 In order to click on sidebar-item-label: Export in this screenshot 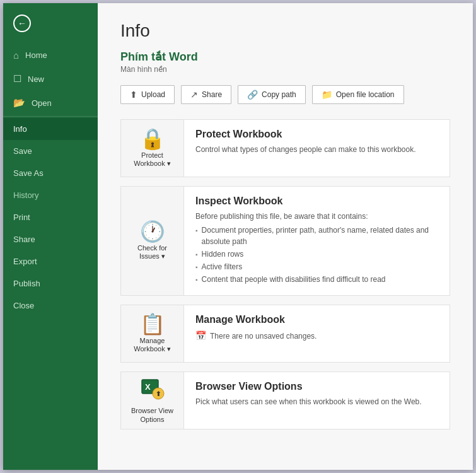, I will do `click(25, 261)`.